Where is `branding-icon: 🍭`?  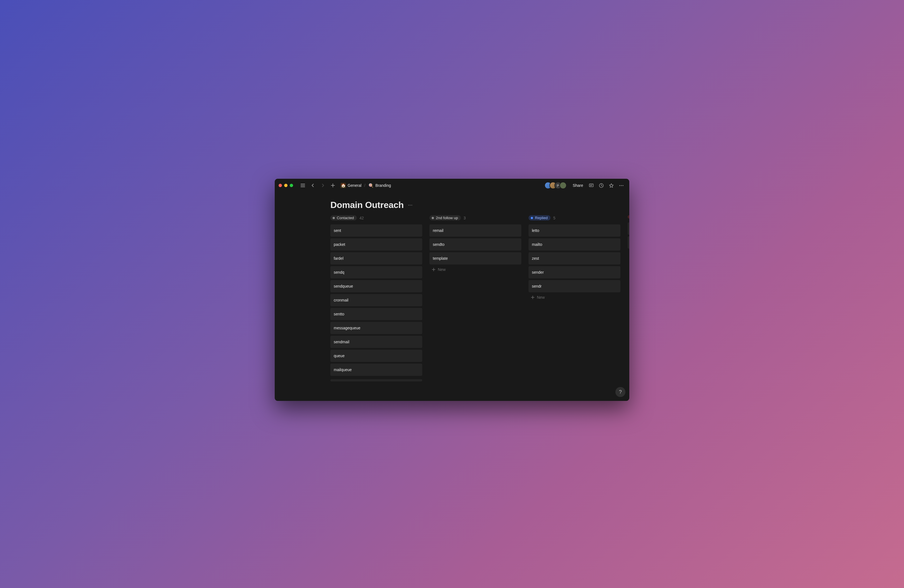
branding-icon: 🍭 is located at coordinates (371, 185).